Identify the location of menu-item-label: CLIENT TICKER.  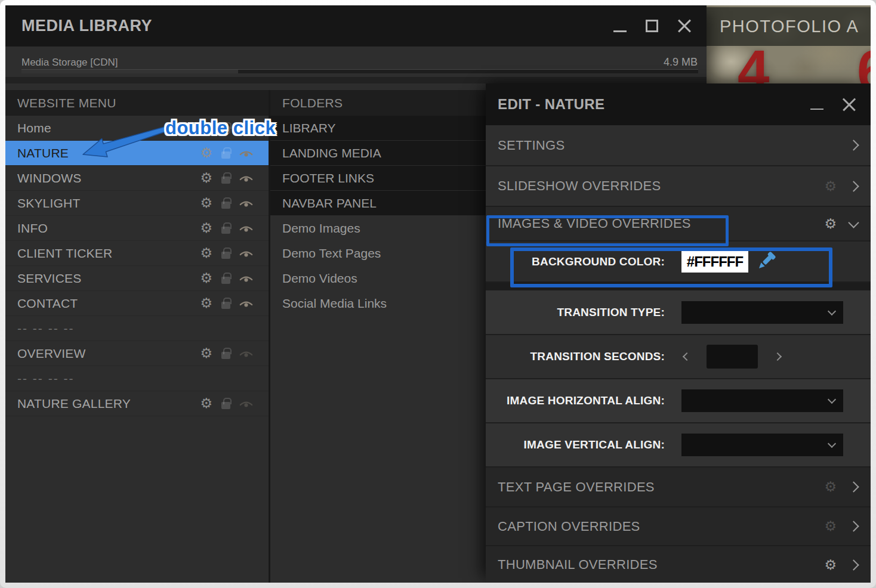
(58, 253).